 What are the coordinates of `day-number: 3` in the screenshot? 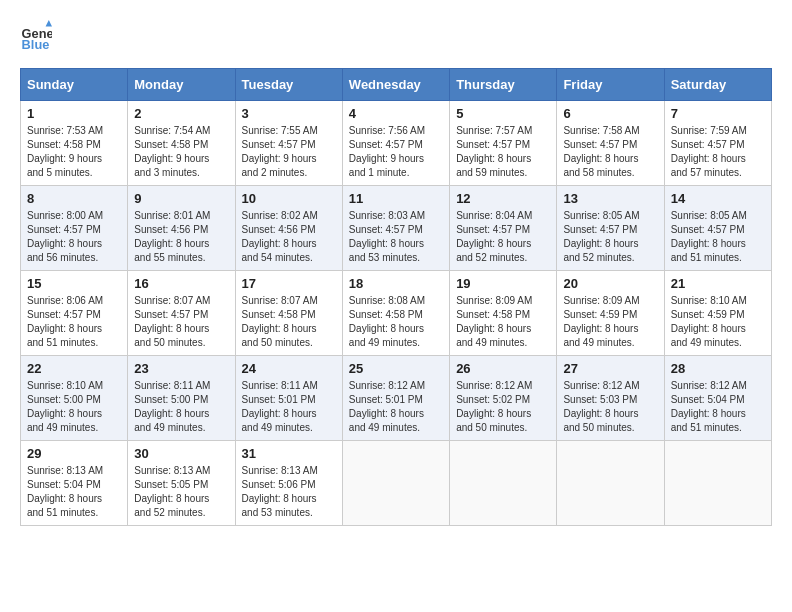 It's located at (289, 114).